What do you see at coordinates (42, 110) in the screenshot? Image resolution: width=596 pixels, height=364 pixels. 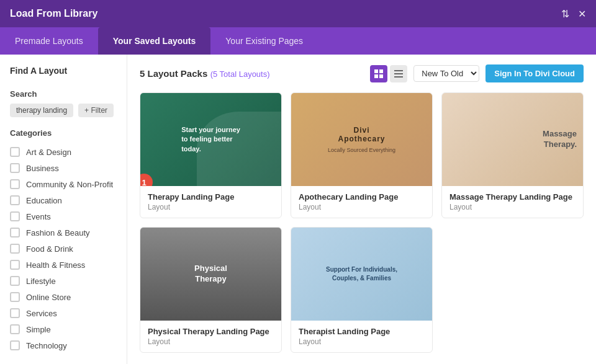 I see `search-tag: therapy landing` at bounding box center [42, 110].